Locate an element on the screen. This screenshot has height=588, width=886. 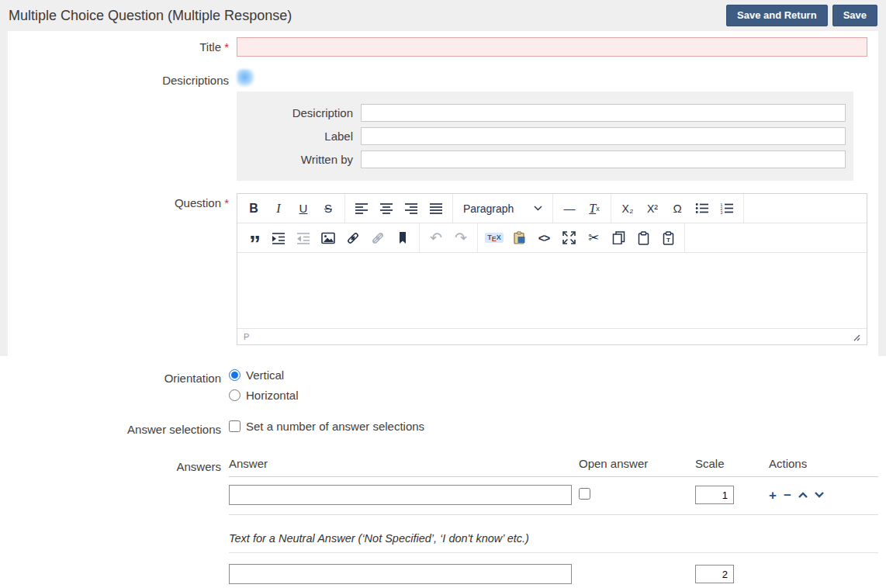
orientation-label: Orientation is located at coordinates (115, 377).